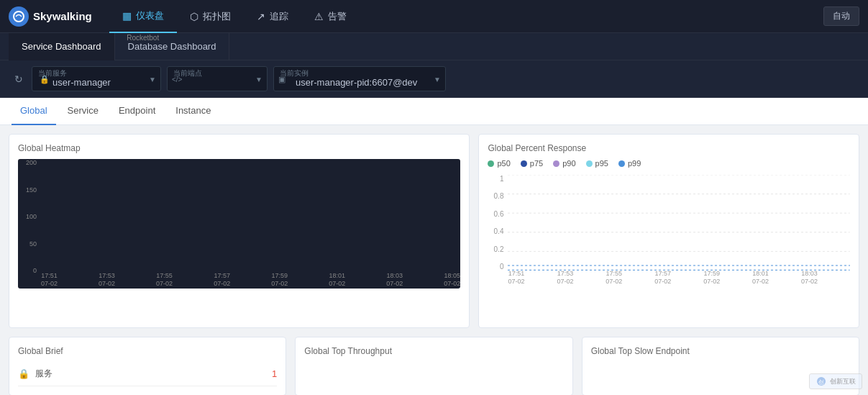 The height and width of the screenshot is (395, 868). Describe the element at coordinates (524, 164) in the screenshot. I see `p75-dot` at that location.